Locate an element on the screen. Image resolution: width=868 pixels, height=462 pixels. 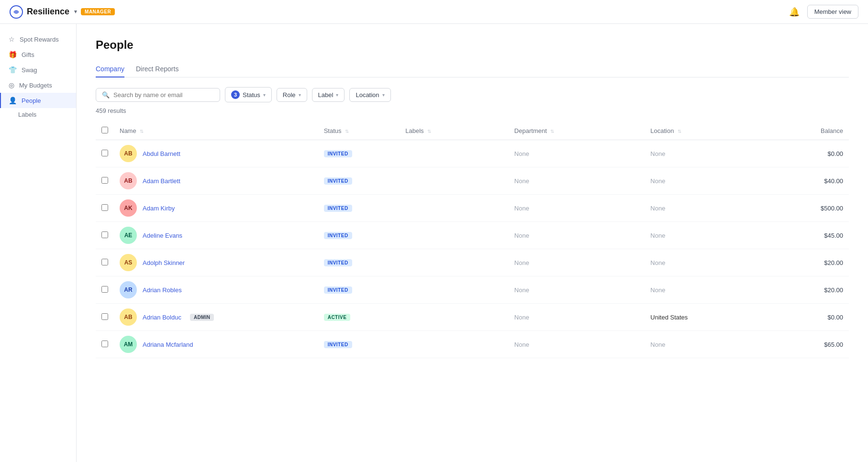
person-name-link: Adolph Skinner is located at coordinates (164, 263).